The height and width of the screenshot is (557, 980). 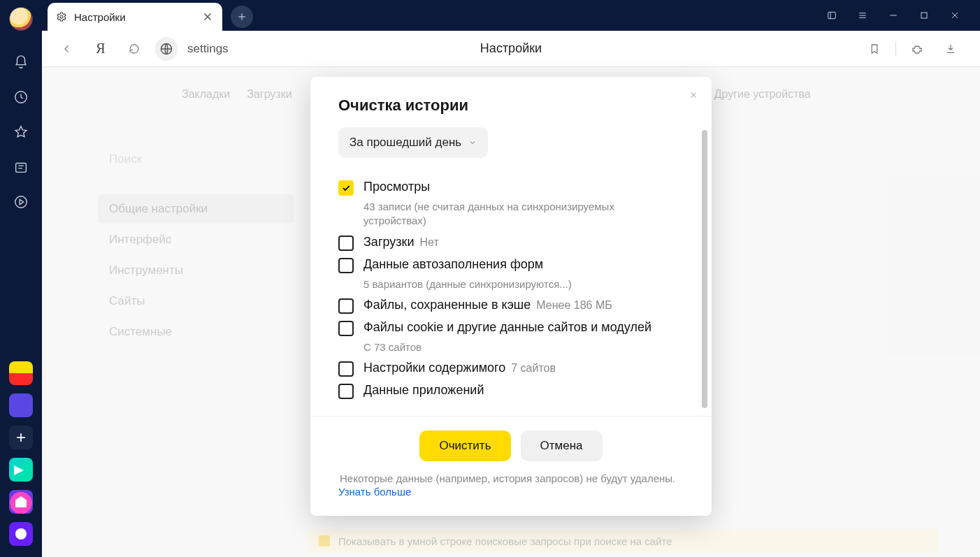 I want to click on sidebar-toggle-icon, so click(x=832, y=15).